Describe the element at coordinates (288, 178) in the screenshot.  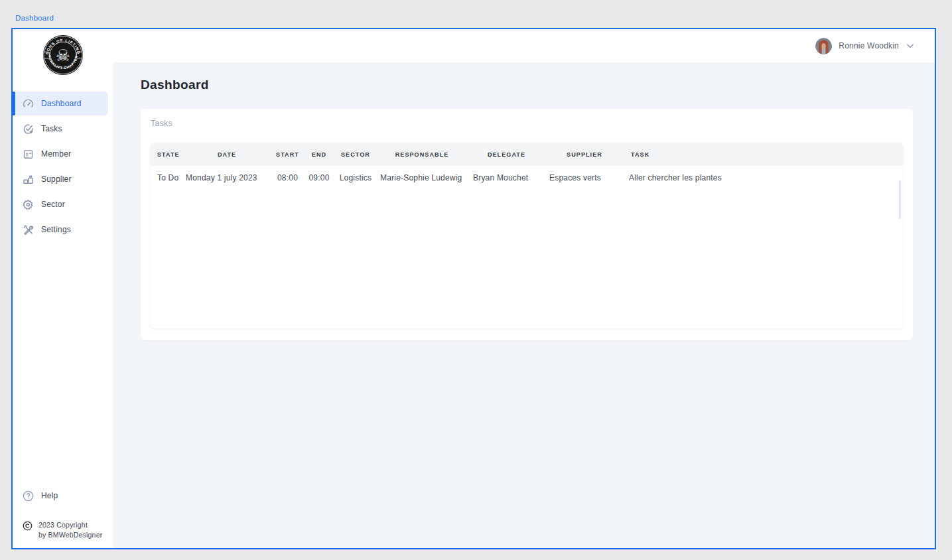
I see `cell-start: 08:00` at that location.